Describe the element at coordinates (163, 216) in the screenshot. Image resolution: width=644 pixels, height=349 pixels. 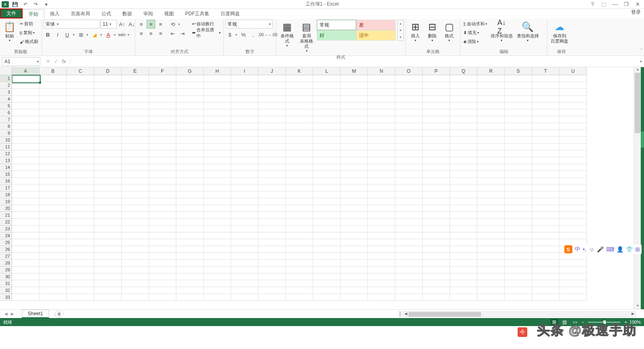
I see `cell-F21` at that location.